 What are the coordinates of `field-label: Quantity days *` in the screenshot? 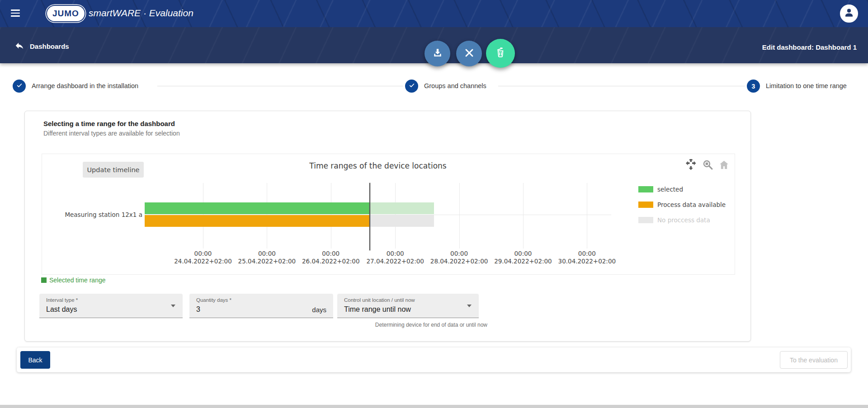 It's located at (214, 300).